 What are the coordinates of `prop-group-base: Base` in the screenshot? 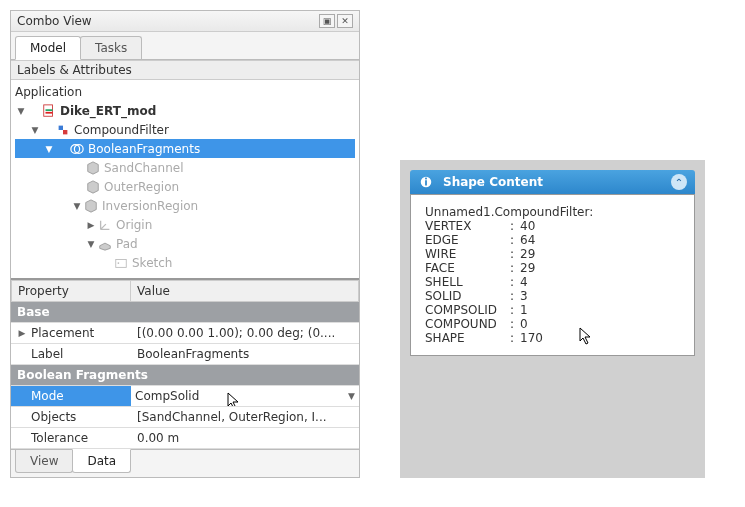 It's located at (185, 312).